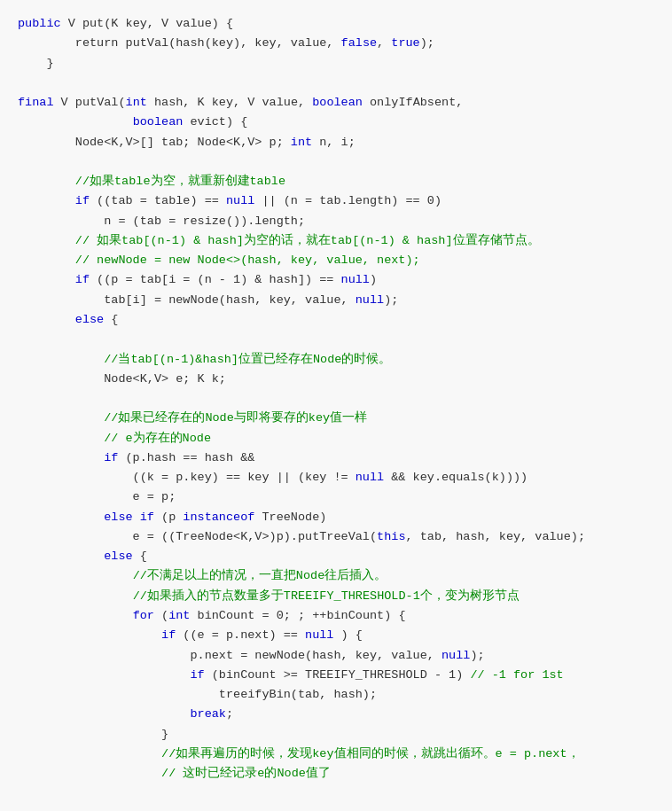 Image resolution: width=672 pixels, height=811 pixels. I want to click on code-line: if (binCount >= TREEIFY_THRESHOLD - 1) /…, so click(336, 675).